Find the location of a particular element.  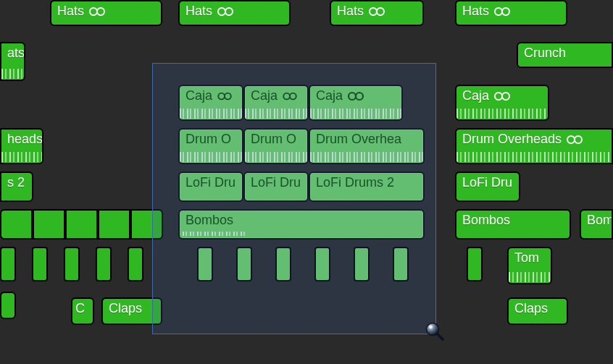

region-heads-fragment: heads is located at coordinates (22, 146).